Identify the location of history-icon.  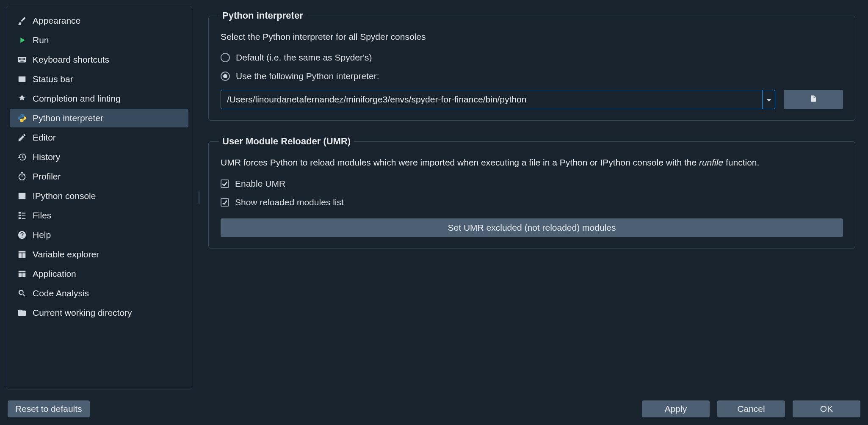
(22, 157).